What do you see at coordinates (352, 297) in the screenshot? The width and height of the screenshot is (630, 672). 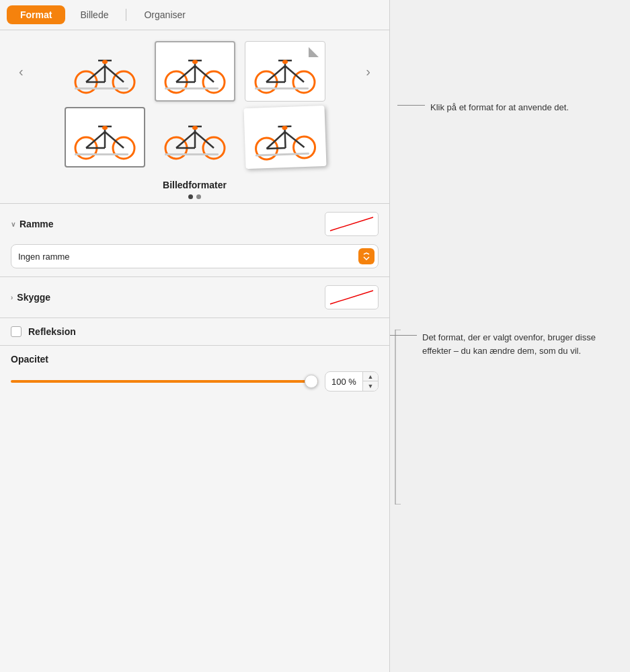 I see `shadow-line-svg` at bounding box center [352, 297].